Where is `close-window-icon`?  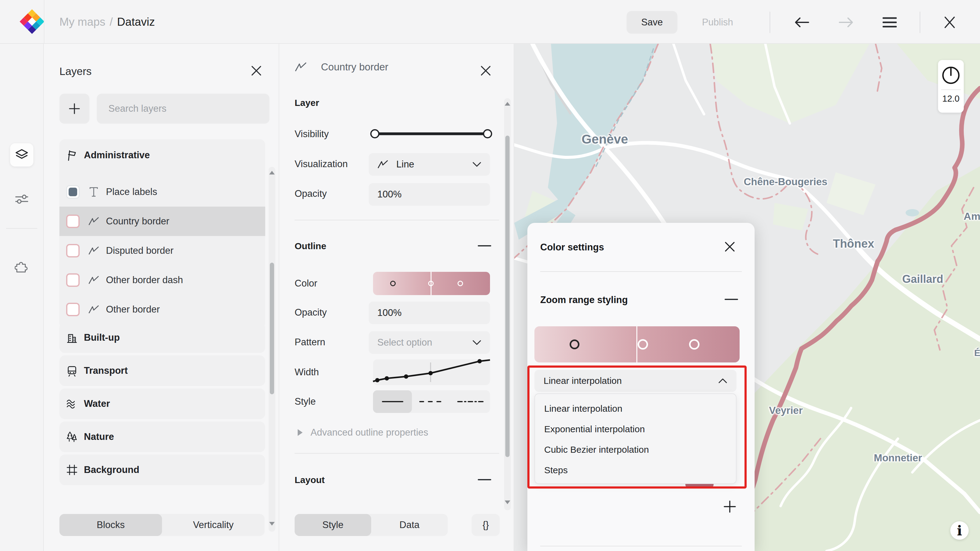
close-window-icon is located at coordinates (950, 22).